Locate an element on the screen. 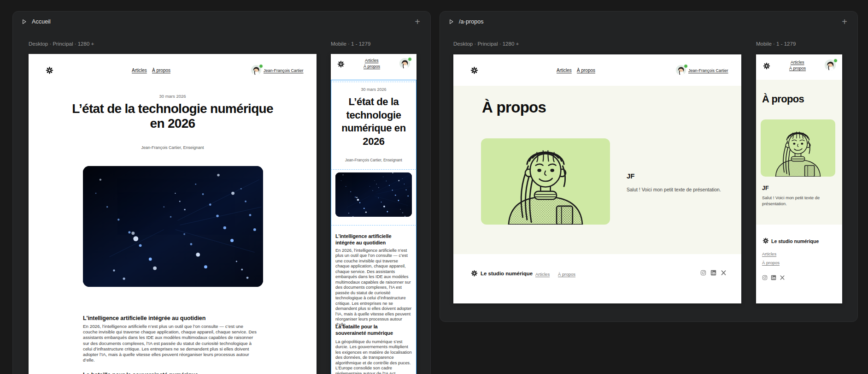 The height and width of the screenshot is (374, 868). frame-apropos-mobile: Articles À propos À propos JF Salut ! Vo… is located at coordinates (799, 179).